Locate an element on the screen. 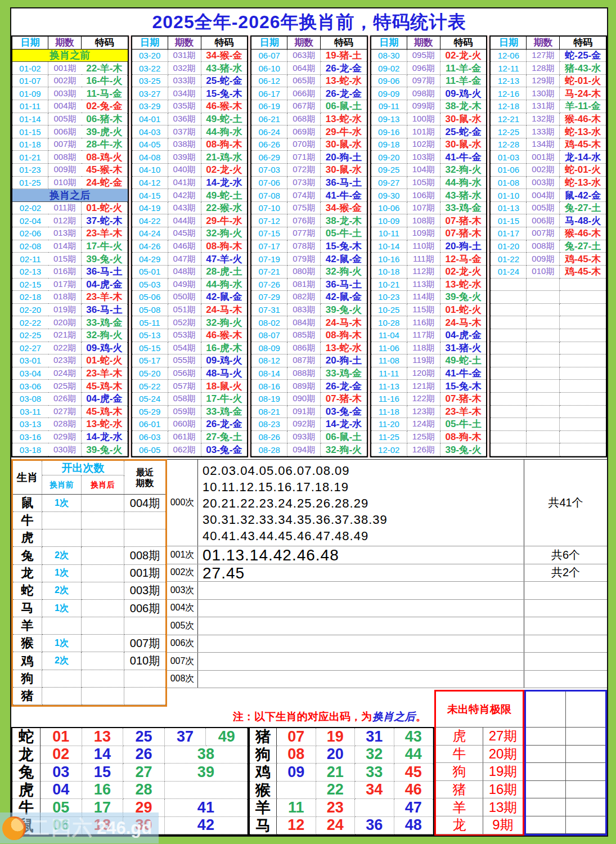 The width and height of the screenshot is (616, 844). period-cell: 009期 is located at coordinates (65, 170).